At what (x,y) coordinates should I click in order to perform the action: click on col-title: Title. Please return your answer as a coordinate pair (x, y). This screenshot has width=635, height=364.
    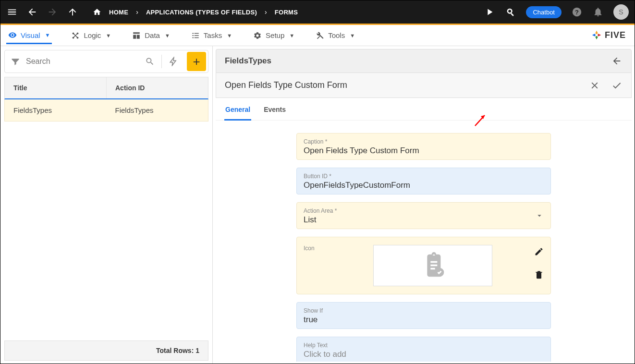
    Looking at the image, I should click on (56, 88).